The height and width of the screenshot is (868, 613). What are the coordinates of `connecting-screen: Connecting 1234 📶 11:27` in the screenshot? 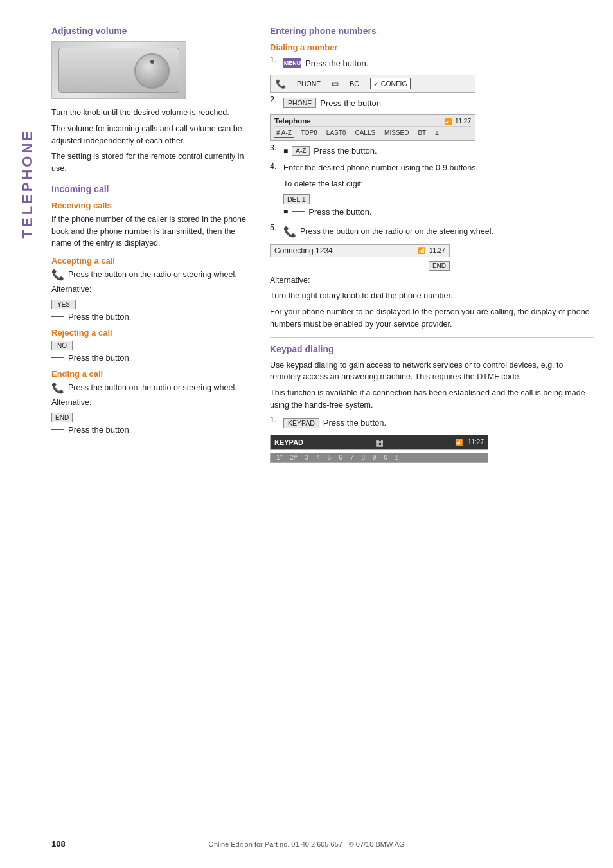 It's located at (360, 251).